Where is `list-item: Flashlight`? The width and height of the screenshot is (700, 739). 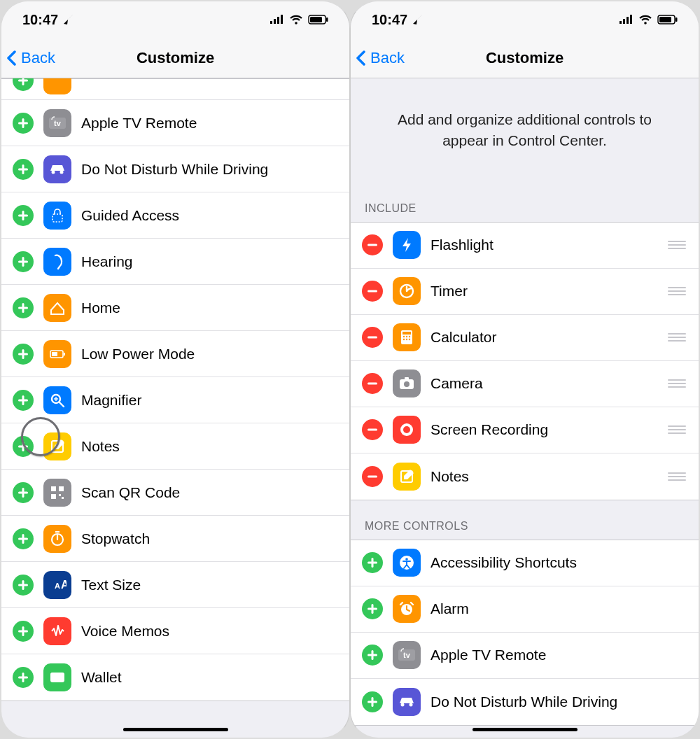 list-item: Flashlight is located at coordinates (525, 246).